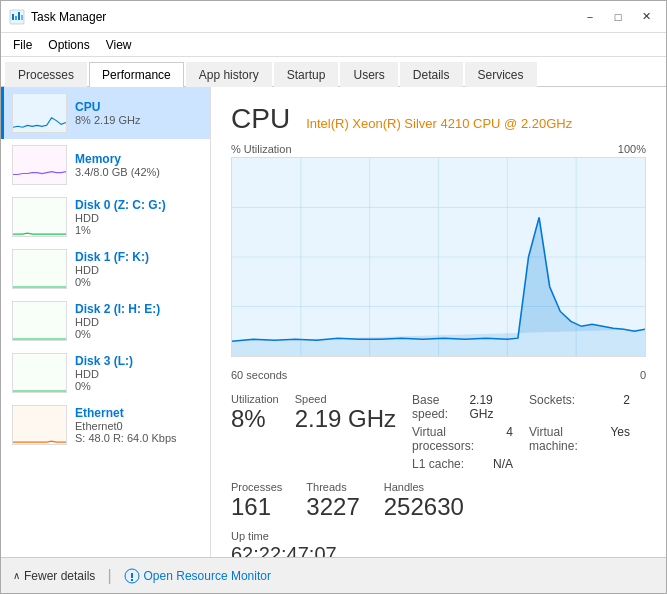  Describe the element at coordinates (138, 374) in the screenshot. I see `disk3-sub1: HDD` at that location.